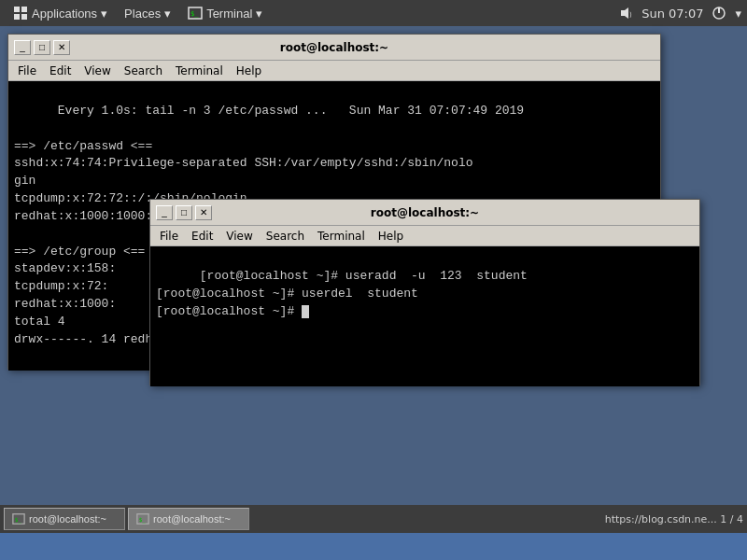 The height and width of the screenshot is (560, 747). I want to click on terminal-menu-button: $_ Terminal ▾, so click(225, 13).